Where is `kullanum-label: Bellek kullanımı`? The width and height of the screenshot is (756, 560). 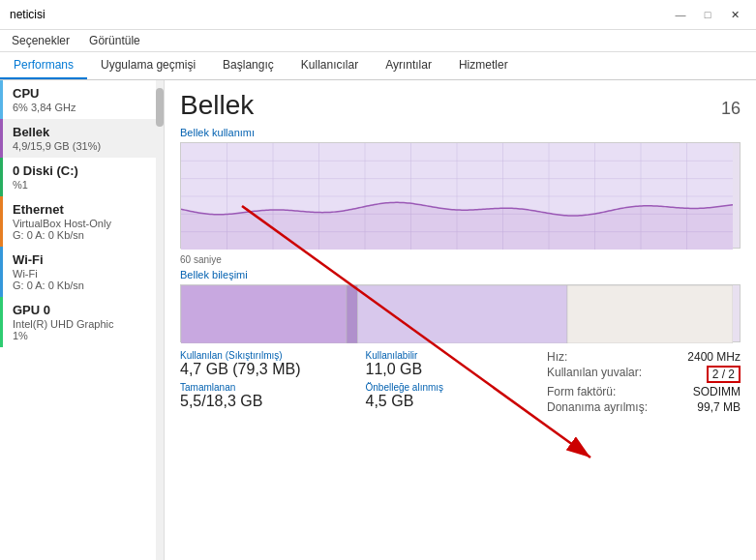 kullanum-label: Bellek kullanımı is located at coordinates (461, 133).